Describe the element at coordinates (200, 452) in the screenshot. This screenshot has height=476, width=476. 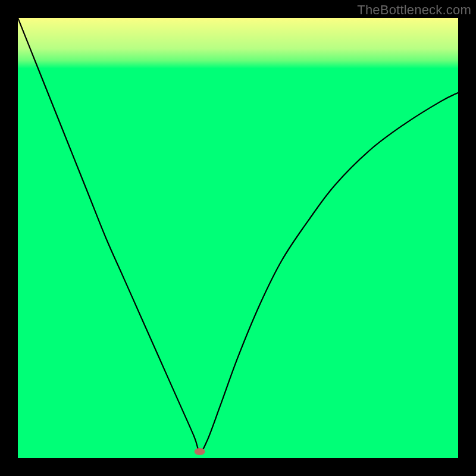
I see `minimum-marker` at that location.